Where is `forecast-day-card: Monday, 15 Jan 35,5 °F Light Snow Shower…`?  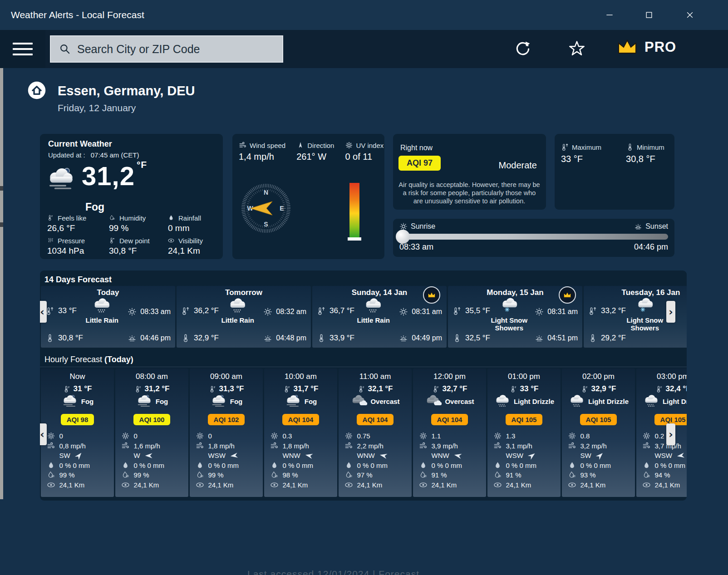
forecast-day-card: Monday, 15 Jan 35,5 °F Light Snow Shower… is located at coordinates (515, 317).